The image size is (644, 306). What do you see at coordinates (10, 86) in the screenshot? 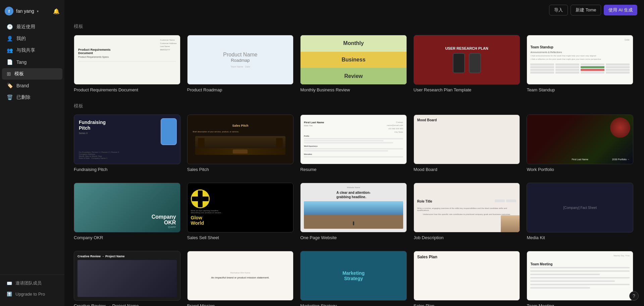
I see `tag-icon: 🏷️` at bounding box center [10, 86].